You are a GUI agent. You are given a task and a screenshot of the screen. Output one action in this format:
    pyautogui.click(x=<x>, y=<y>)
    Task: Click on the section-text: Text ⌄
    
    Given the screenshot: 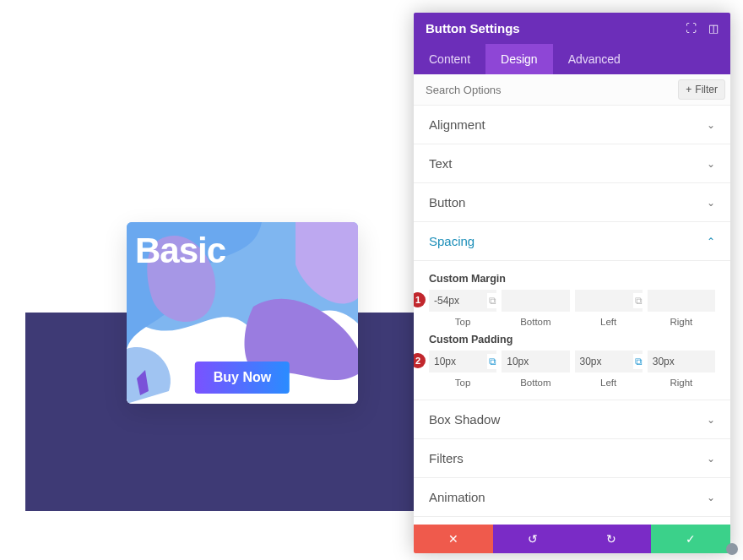 What is the action you would take?
    pyautogui.click(x=572, y=164)
    